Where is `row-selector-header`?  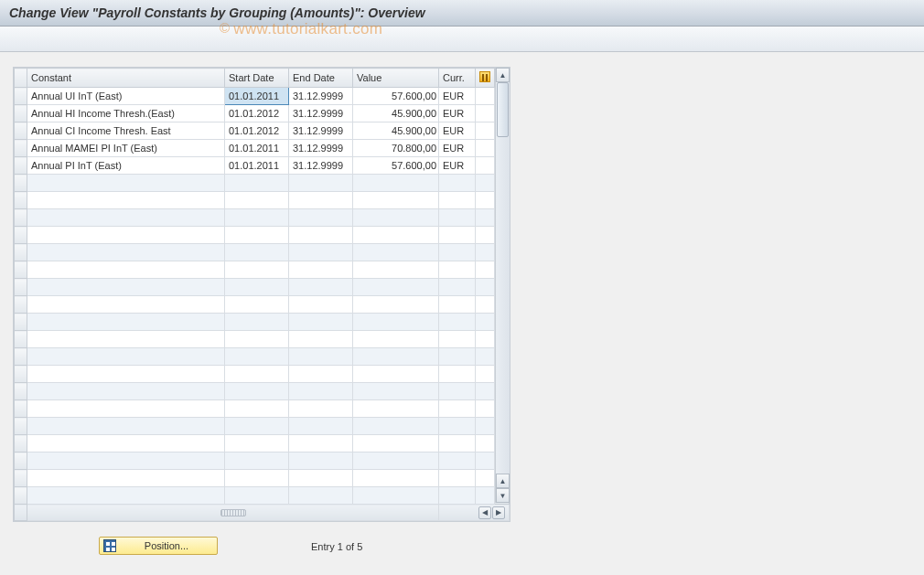
row-selector-header is located at coordinates (21, 79).